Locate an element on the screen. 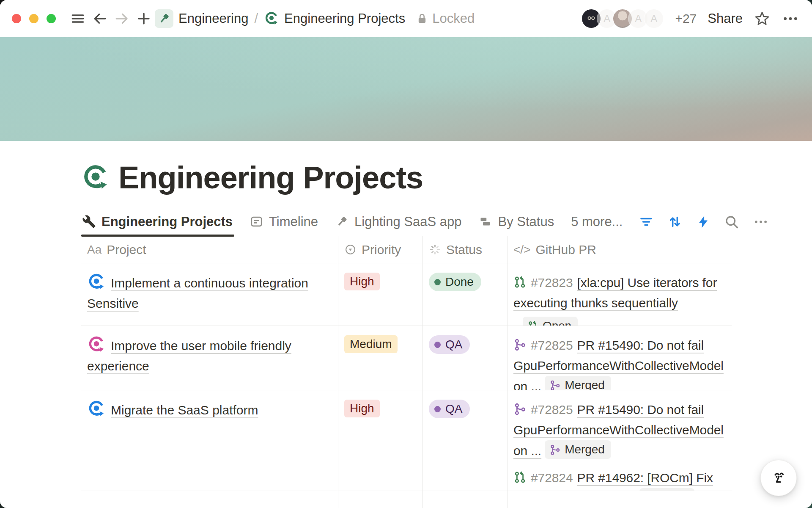 This screenshot has width=812, height=508. project-title-link: Migrate the SaaS platform is located at coordinates (184, 410).